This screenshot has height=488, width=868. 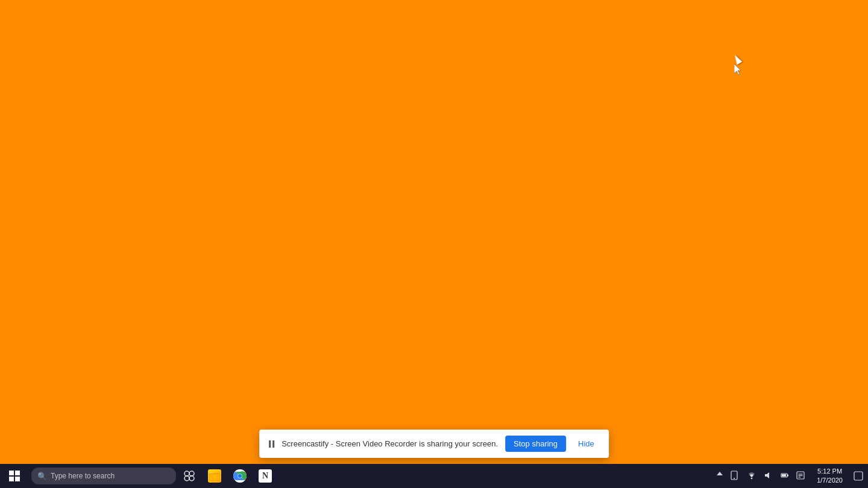 What do you see at coordinates (535, 443) in the screenshot?
I see `stop-sharing-button: Stop sharing` at bounding box center [535, 443].